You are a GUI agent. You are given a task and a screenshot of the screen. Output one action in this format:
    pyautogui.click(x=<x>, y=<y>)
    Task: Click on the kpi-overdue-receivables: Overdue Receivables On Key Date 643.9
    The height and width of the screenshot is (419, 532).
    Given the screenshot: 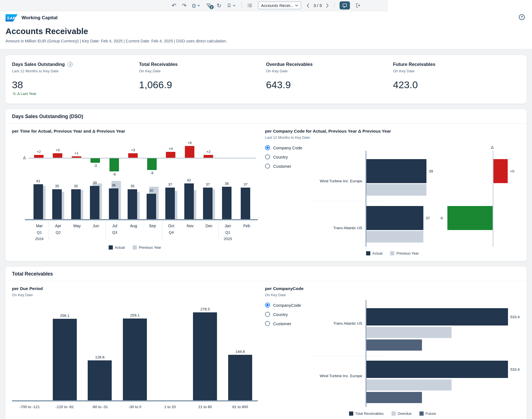 What is the action you would take?
    pyautogui.click(x=330, y=79)
    